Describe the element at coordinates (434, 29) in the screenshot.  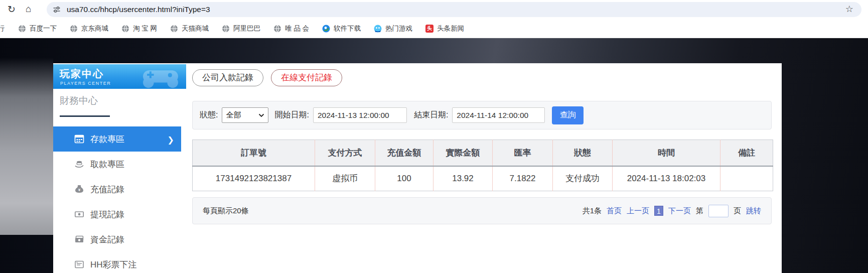
I see `bookmarks-bar: 行 百度一下 京东商城 淘 宝 网 天猫商城 阿里巴巴 唯 品 会 软件下载 热…` at that location.